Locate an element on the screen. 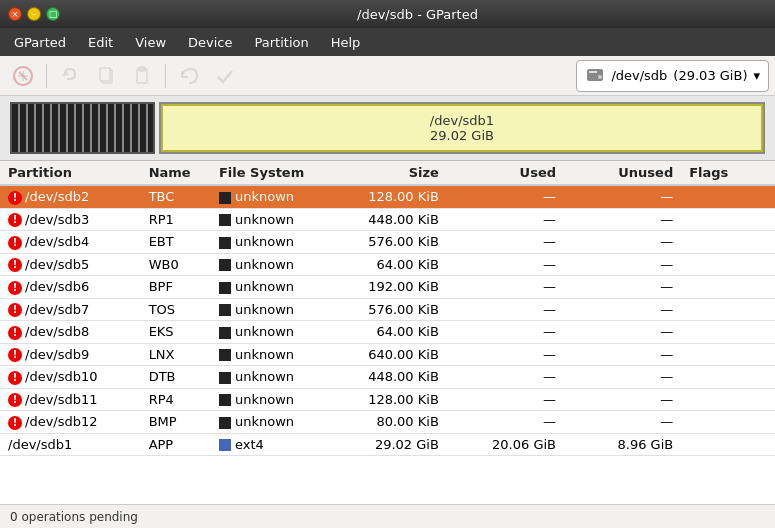 The width and height of the screenshot is (775, 528). table-row: !/dev/sdb7TOSunknown576.00 KiB—— is located at coordinates (388, 310).